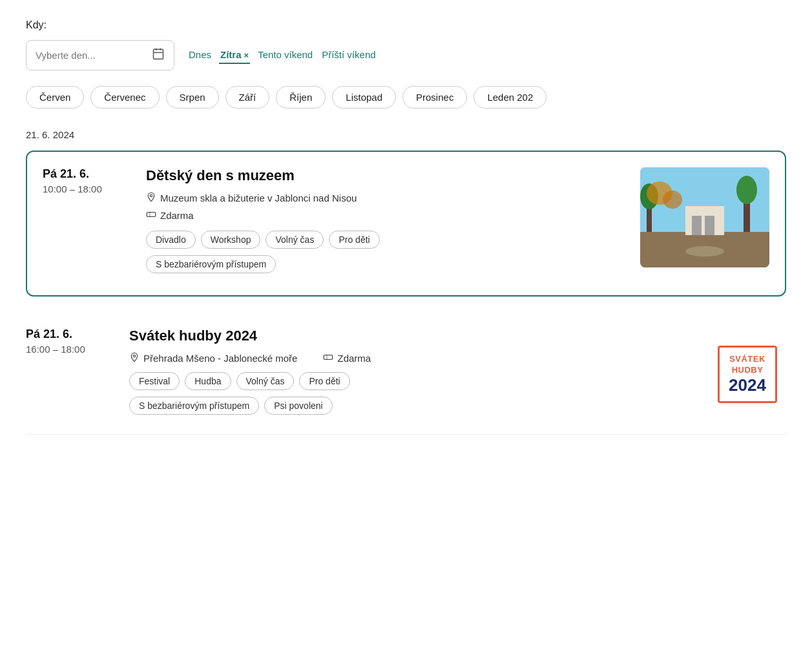 The height and width of the screenshot is (646, 812). What do you see at coordinates (412, 375) in the screenshot?
I see `event2-content: Svátek hudby 2024 Přehrada Mšeno - Jablo…` at bounding box center [412, 375].